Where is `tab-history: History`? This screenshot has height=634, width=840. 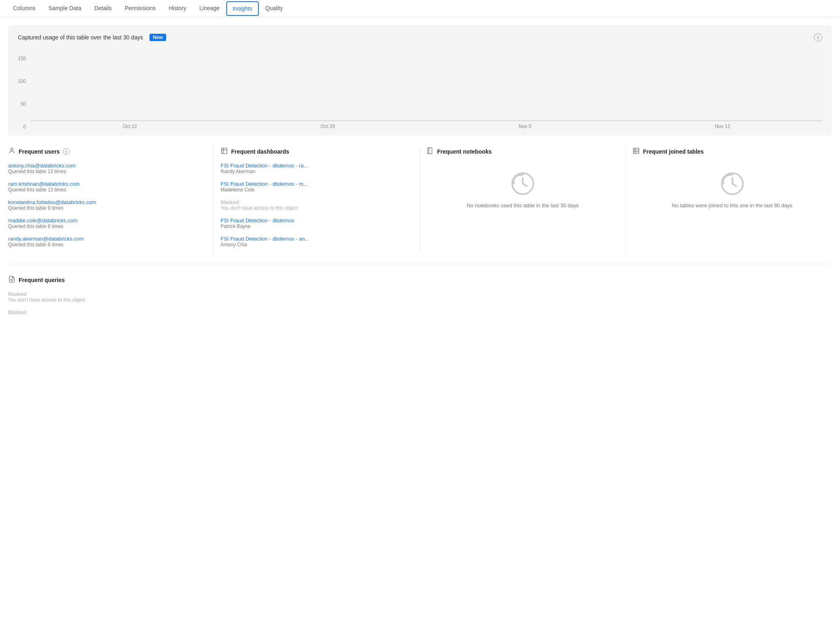
tab-history: History is located at coordinates (178, 9).